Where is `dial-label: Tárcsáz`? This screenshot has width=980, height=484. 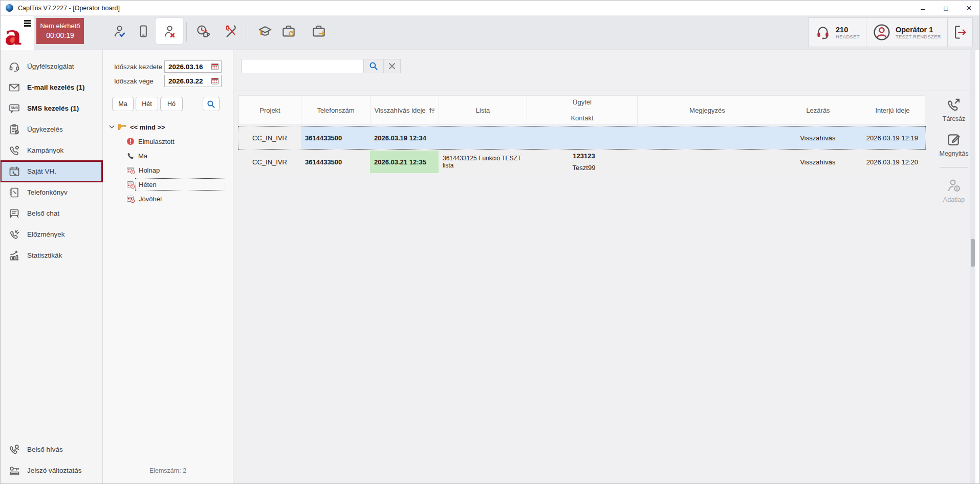
dial-label: Tárcsáz is located at coordinates (954, 119).